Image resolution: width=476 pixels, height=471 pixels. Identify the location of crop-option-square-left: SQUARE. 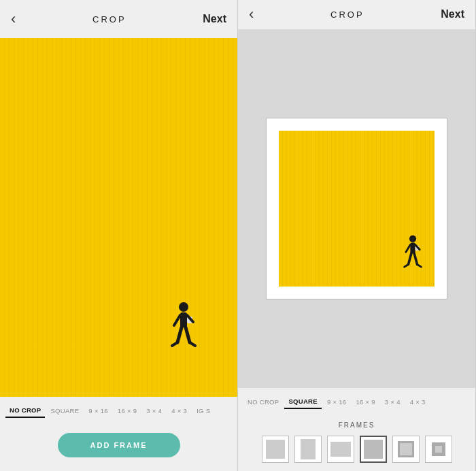
(65, 411).